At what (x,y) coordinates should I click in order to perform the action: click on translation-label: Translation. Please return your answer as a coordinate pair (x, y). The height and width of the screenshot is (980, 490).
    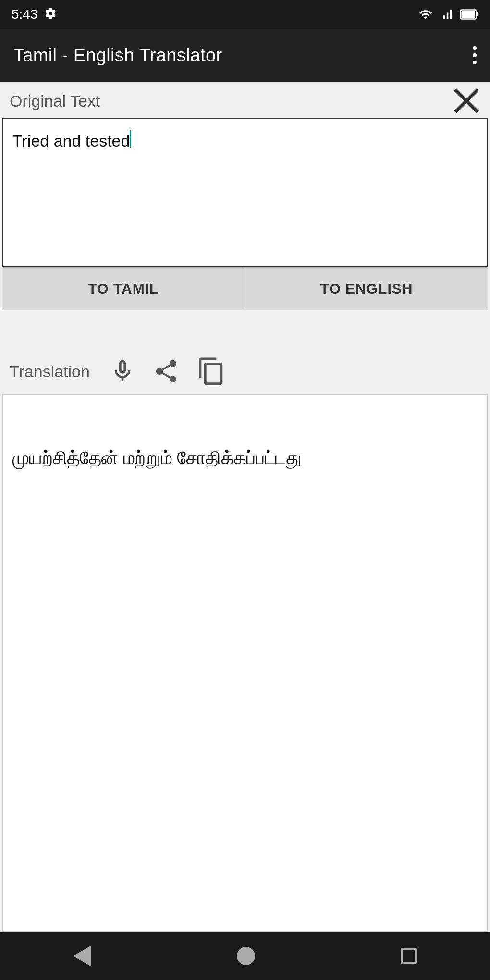
    Looking at the image, I should click on (50, 372).